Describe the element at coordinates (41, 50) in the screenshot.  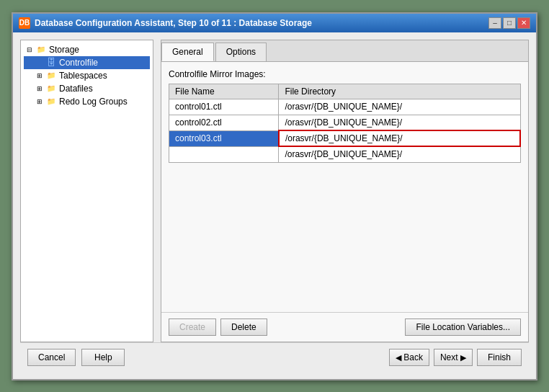
I see `folder-icon-storage: 📁` at that location.